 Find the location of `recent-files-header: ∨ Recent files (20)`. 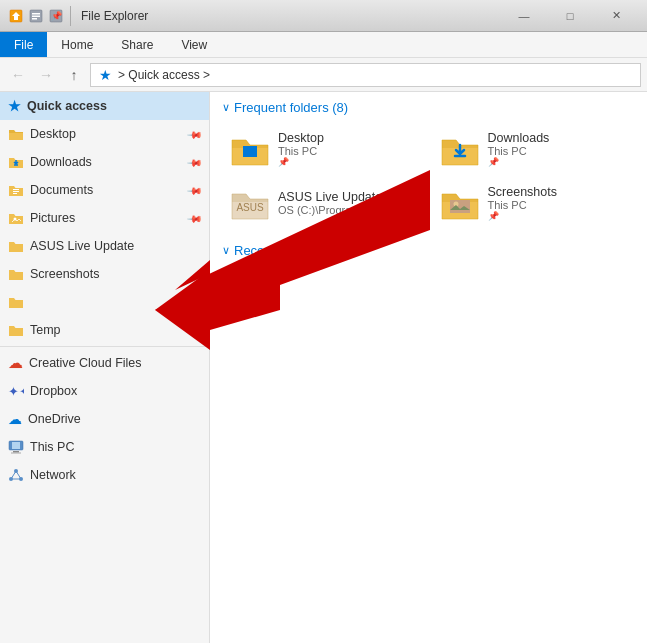

recent-files-header: ∨ Recent files (20) is located at coordinates (428, 250).